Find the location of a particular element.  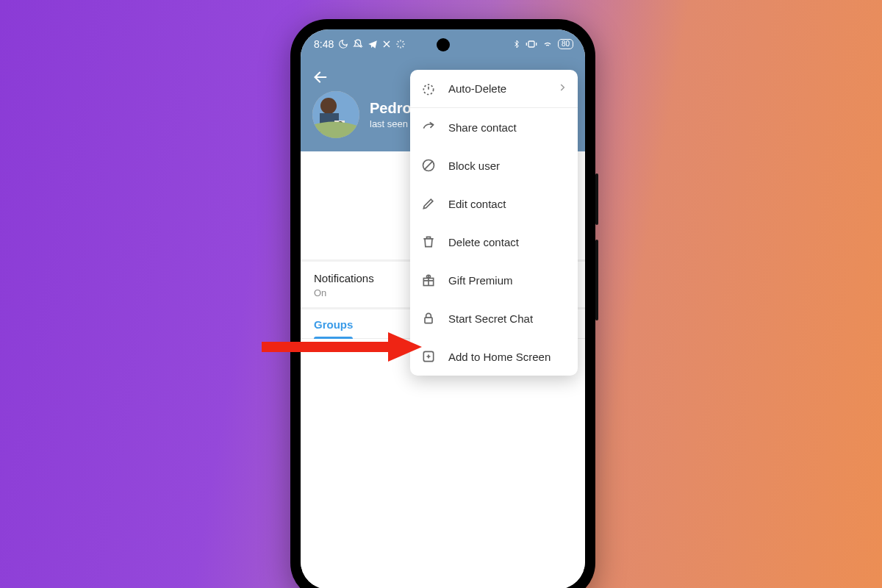

menu-block-user: Block user is located at coordinates (494, 165).